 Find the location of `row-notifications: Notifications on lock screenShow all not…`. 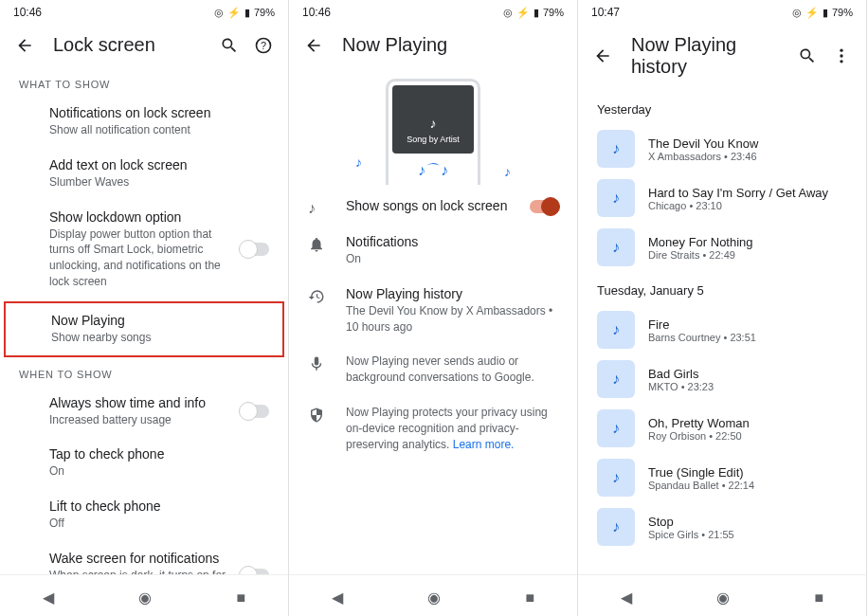

row-notifications: Notifications on lock screenShow all not… is located at coordinates (144, 121).